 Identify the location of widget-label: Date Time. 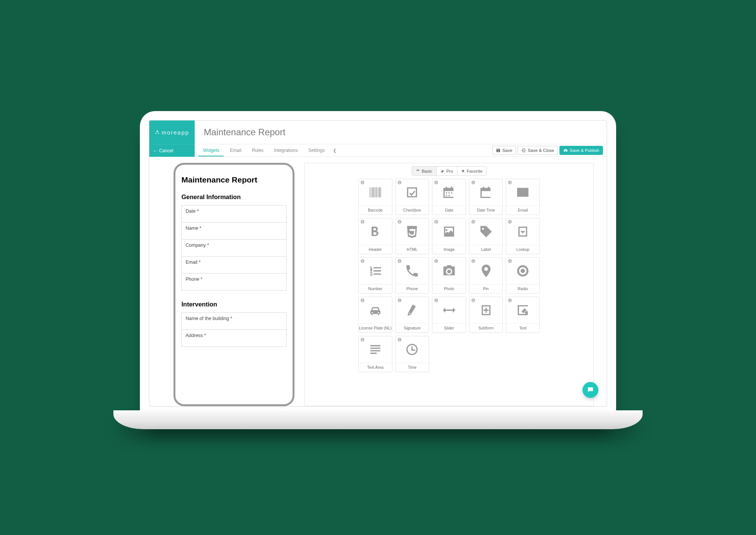
(486, 209).